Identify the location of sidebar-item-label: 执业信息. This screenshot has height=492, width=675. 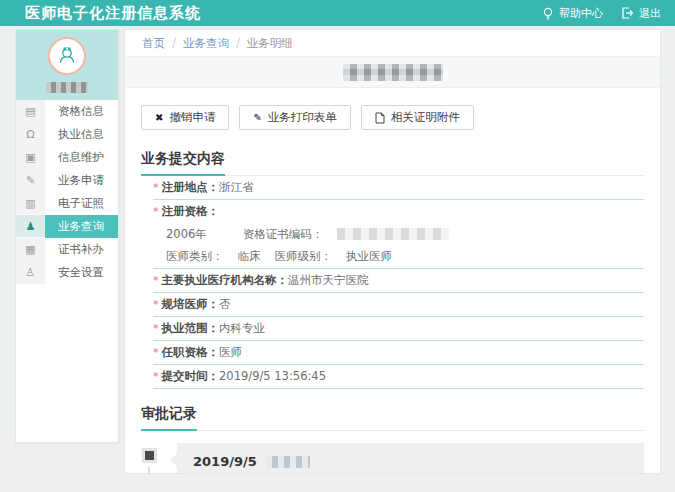
(82, 134).